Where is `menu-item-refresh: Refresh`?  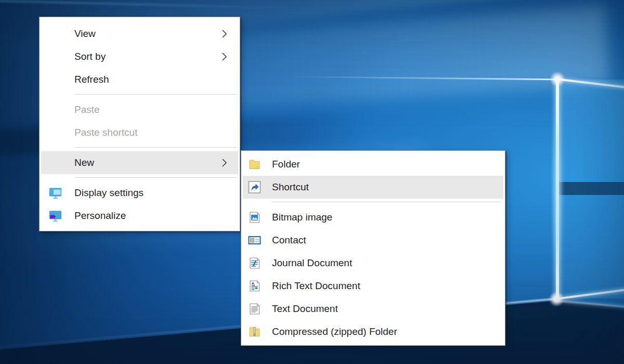
menu-item-refresh: Refresh is located at coordinates (139, 80).